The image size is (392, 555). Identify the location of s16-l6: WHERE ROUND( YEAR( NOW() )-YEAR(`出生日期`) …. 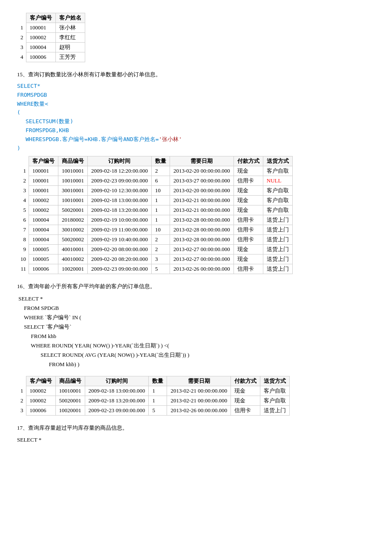
(196, 346).